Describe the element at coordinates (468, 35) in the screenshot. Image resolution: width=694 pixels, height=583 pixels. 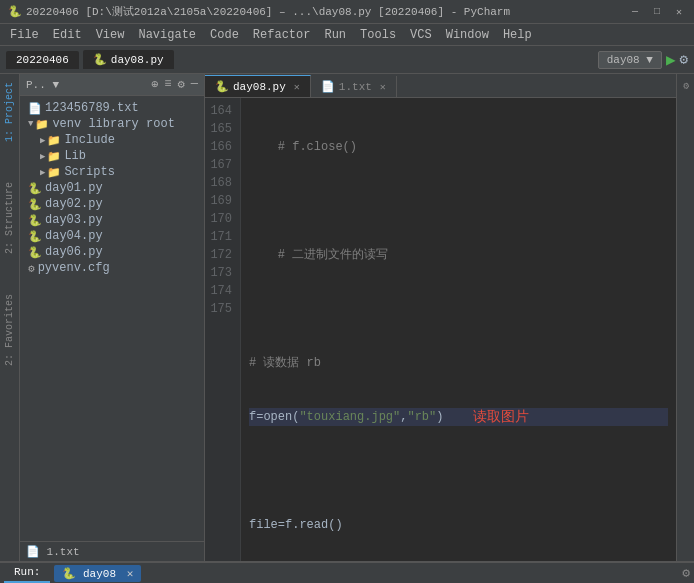
I see `menu-item-window: Window` at that location.